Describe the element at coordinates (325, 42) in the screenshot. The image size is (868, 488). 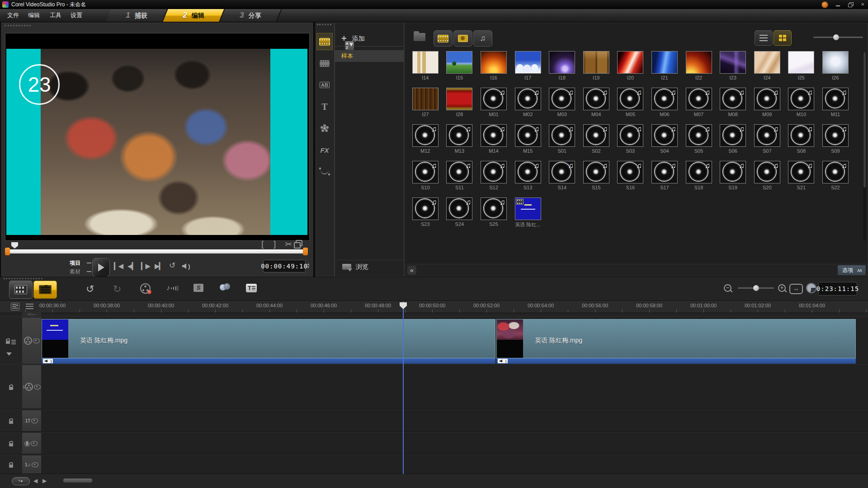
I see `nav-media-icon` at that location.